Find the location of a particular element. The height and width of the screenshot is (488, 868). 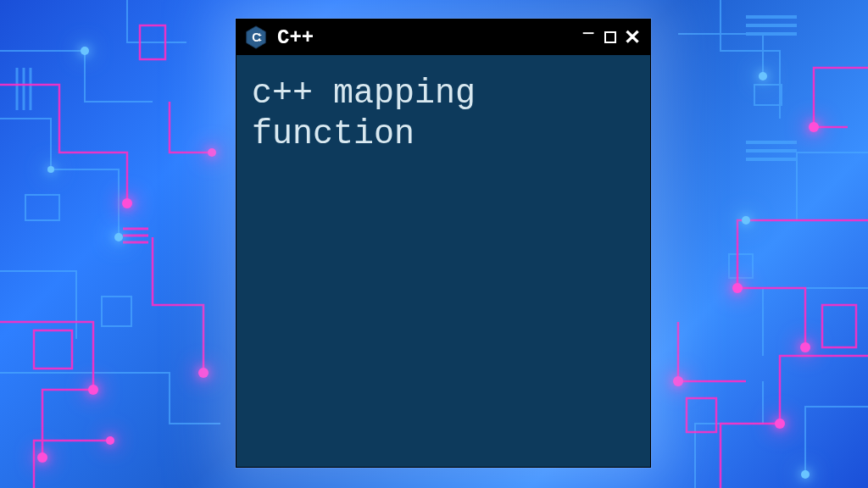

terminal-content: c++ mapping function is located at coordinates (443, 114).